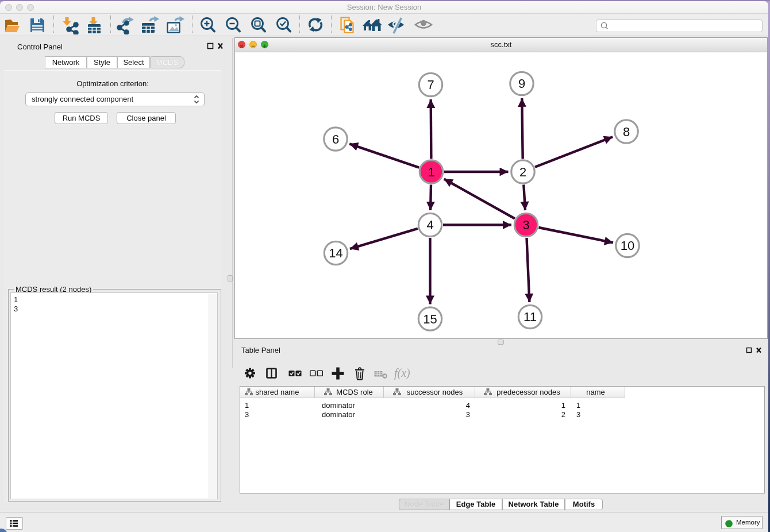 The height and width of the screenshot is (532, 770). What do you see at coordinates (336, 253) in the screenshot?
I see `svg-text: 14` at bounding box center [336, 253].